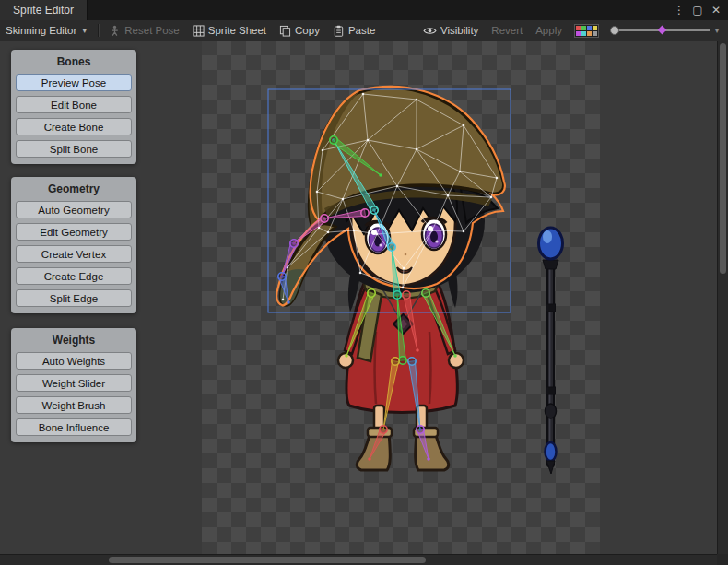 This screenshot has height=565, width=728. What do you see at coordinates (74, 340) in the screenshot?
I see `panel-weights-title: Weights` at bounding box center [74, 340].